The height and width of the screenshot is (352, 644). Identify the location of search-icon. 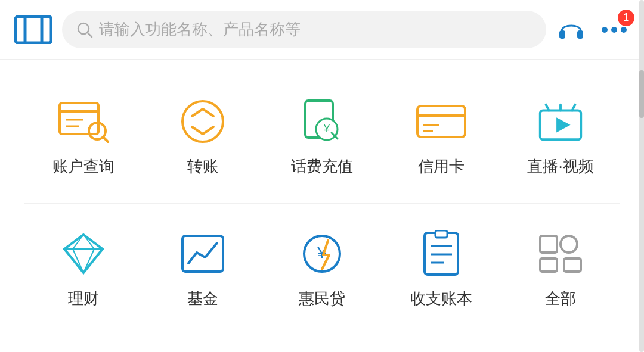
(85, 30).